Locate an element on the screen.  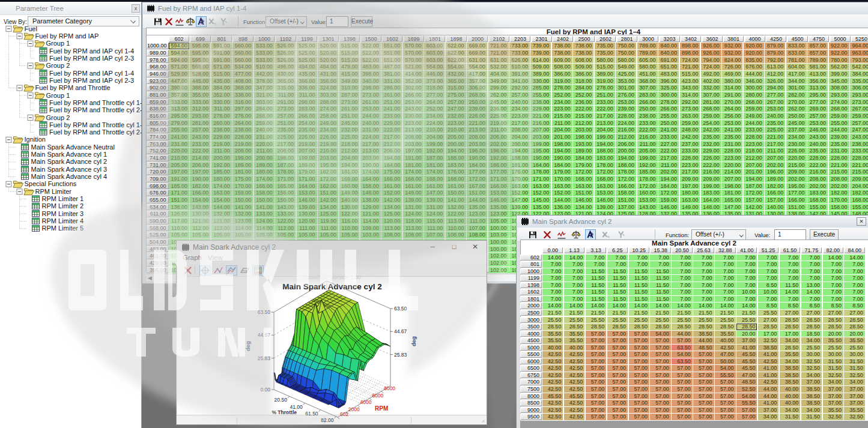
svg-text: Main Spark Advance cyl 2 is located at coordinates (70, 161).